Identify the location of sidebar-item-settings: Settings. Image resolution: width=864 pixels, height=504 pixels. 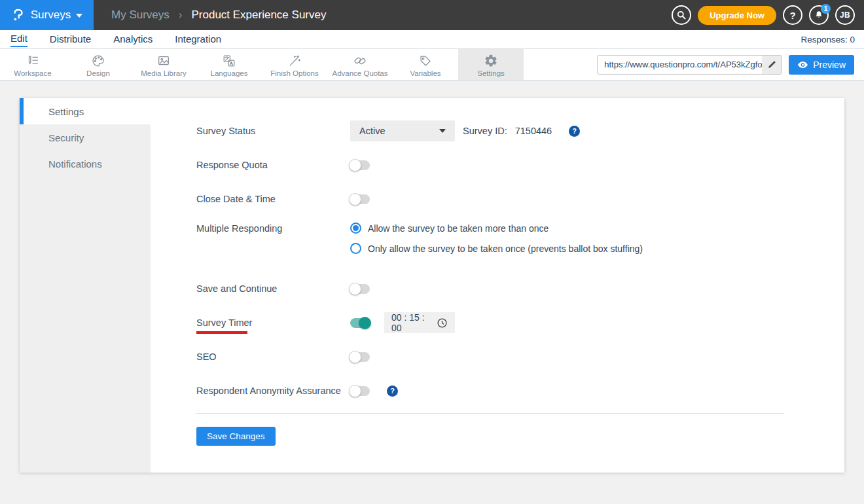
(85, 111).